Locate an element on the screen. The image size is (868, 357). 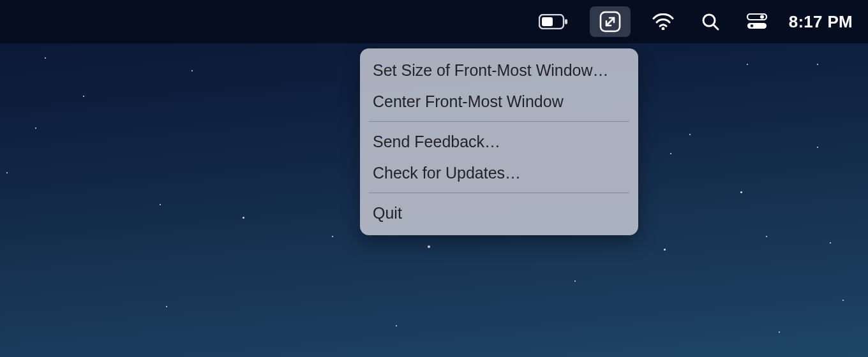
spotlight-search-icon is located at coordinates (710, 22).